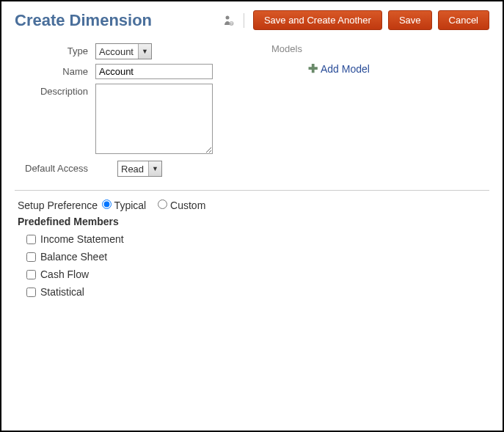 The height and width of the screenshot is (432, 504). What do you see at coordinates (188, 205) in the screenshot?
I see `setup-custom-text: Custom` at bounding box center [188, 205].